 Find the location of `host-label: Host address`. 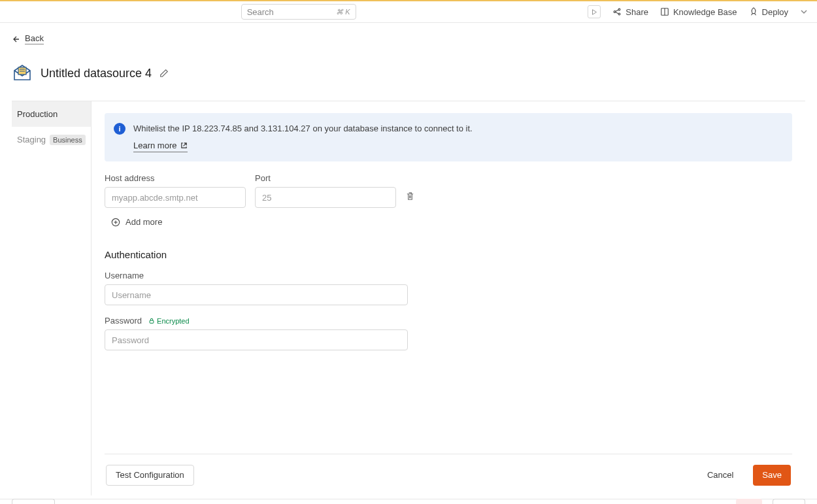

host-label: Host address is located at coordinates (175, 178).